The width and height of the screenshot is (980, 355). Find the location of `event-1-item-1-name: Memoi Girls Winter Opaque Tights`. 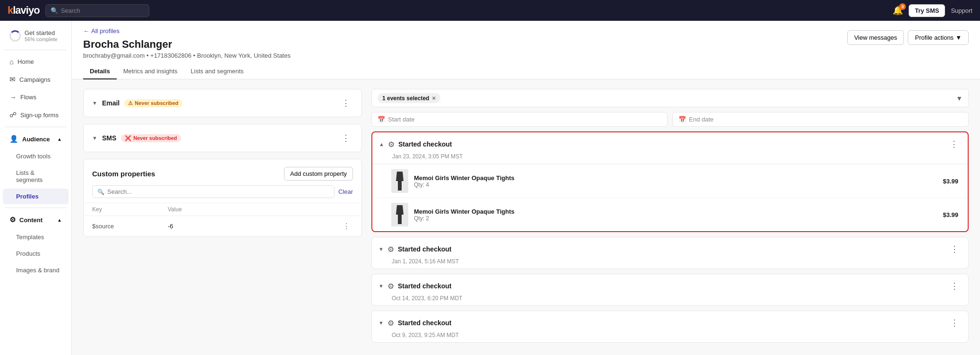

event-1-item-1-name: Memoi Girls Winter Opaque Tights is located at coordinates (676, 178).